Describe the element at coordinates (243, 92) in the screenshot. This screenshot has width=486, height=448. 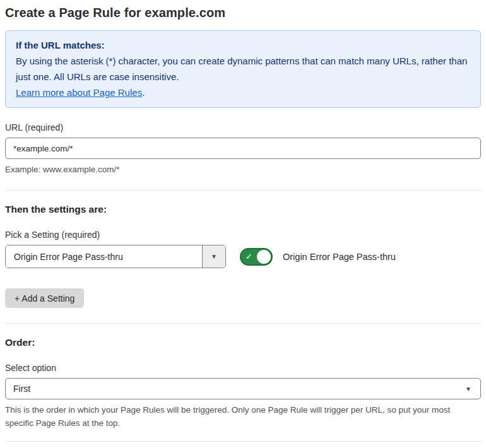
I see `info-banner-link-row: Learn more about Page Rules.` at that location.